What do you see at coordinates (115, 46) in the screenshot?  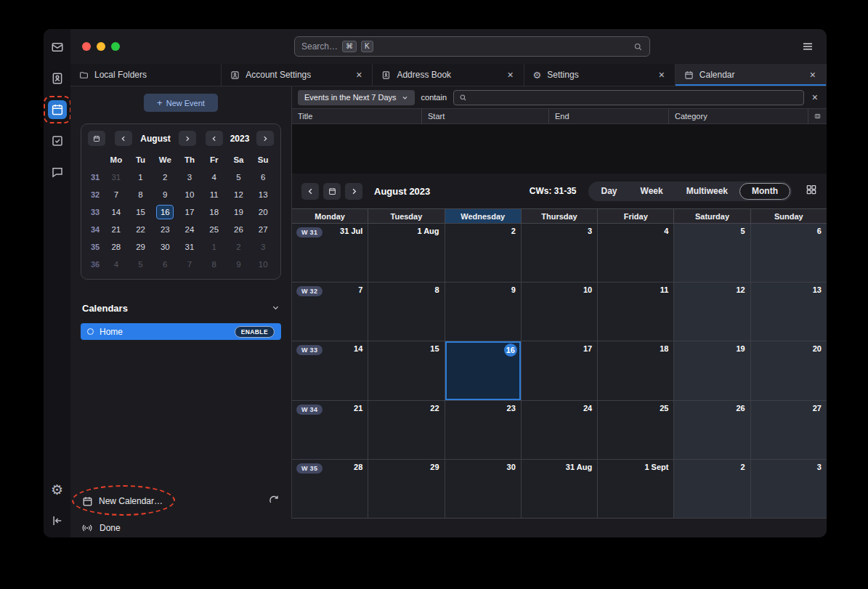 I see `zoom-window-button` at bounding box center [115, 46].